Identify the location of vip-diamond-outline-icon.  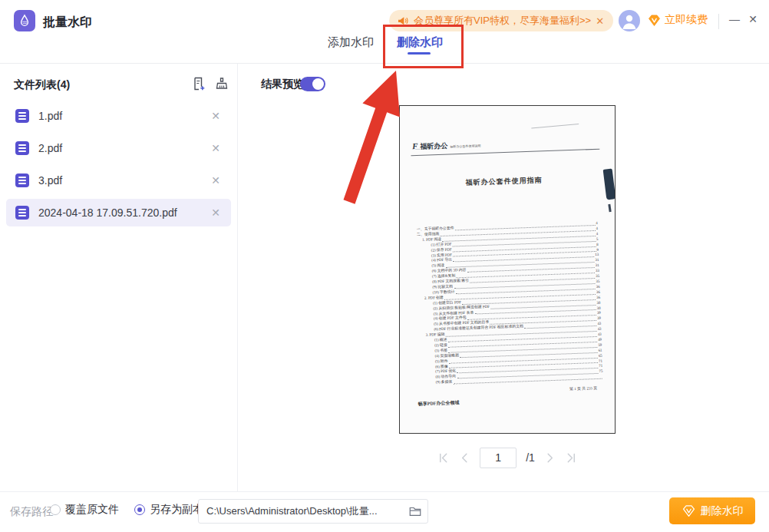
(689, 511).